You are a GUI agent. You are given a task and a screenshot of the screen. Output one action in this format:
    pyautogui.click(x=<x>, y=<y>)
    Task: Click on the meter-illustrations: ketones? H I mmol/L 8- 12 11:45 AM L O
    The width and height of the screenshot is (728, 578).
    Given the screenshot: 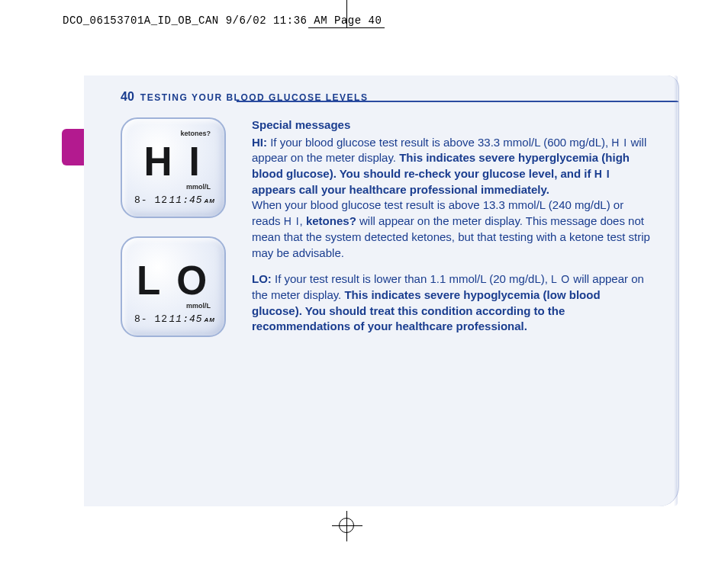 What is the action you would take?
    pyautogui.click(x=174, y=232)
    